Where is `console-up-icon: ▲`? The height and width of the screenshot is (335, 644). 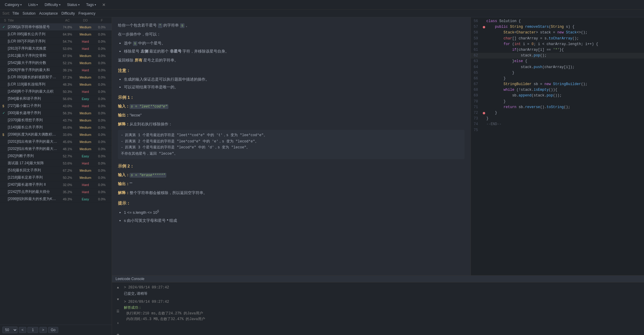 console-up-icon: ▲ is located at coordinates (118, 288).